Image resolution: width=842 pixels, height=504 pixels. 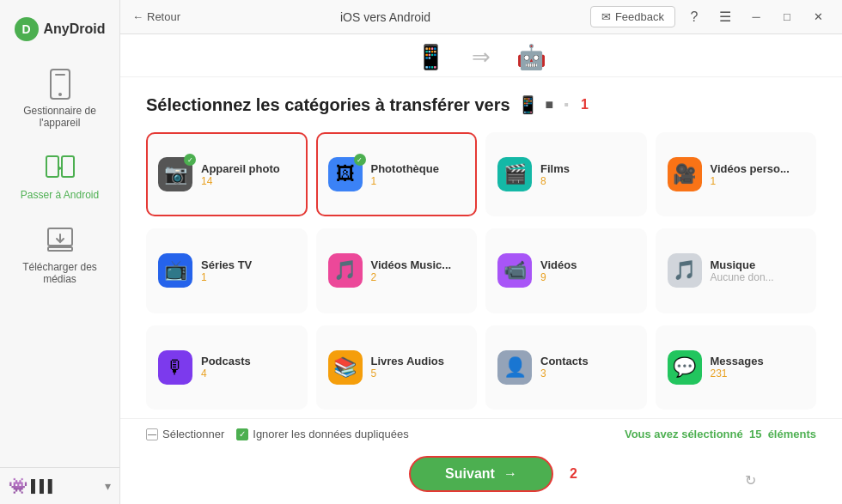 What do you see at coordinates (406, 181) in the screenshot?
I see `phototheque-count: 1` at bounding box center [406, 181].